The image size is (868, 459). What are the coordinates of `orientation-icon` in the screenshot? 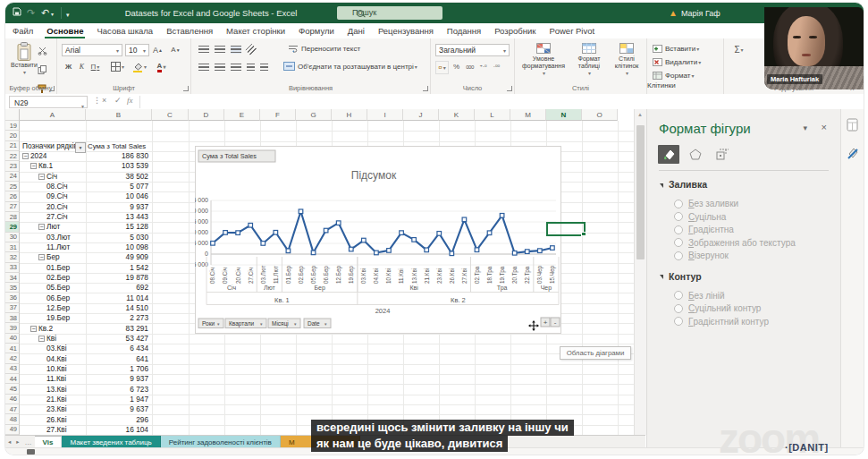 It's located at (250, 50).